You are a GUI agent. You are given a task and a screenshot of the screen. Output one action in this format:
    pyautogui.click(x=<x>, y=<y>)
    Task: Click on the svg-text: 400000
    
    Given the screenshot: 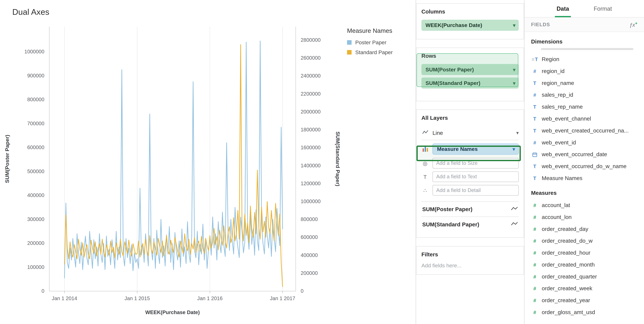 What is the action you would take?
    pyautogui.click(x=309, y=255)
    